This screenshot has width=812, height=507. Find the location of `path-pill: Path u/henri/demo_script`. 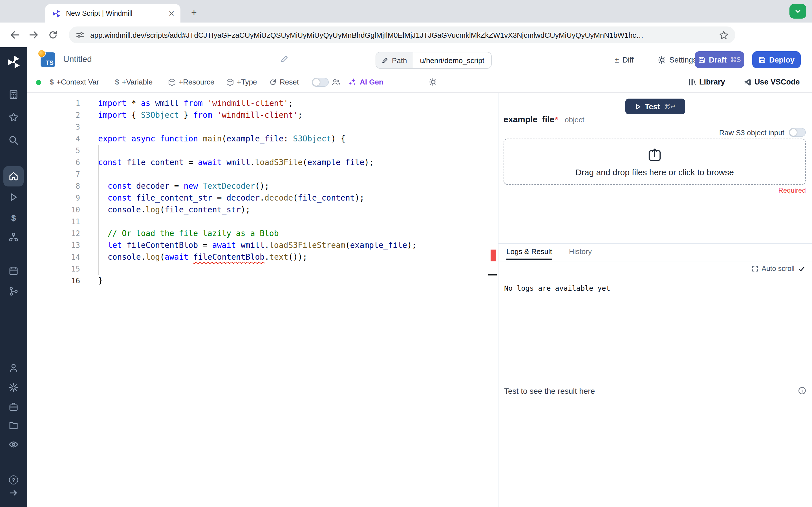

path-pill: Path u/henri/demo_script is located at coordinates (434, 60).